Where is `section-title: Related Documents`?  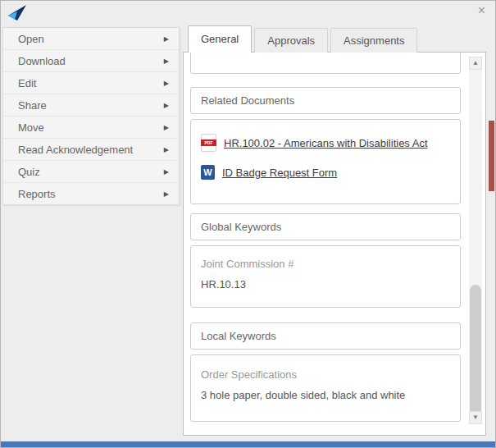 section-title: Related Documents is located at coordinates (325, 100).